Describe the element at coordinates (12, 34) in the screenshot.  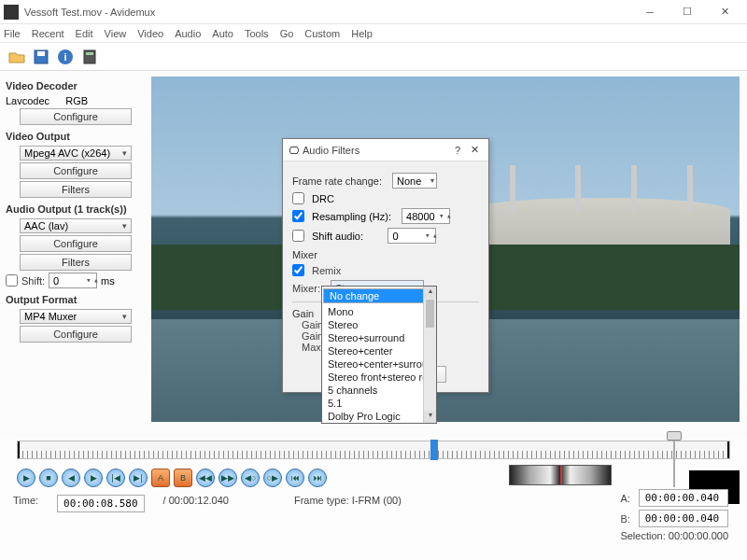
I see `menu-file: File` at that location.